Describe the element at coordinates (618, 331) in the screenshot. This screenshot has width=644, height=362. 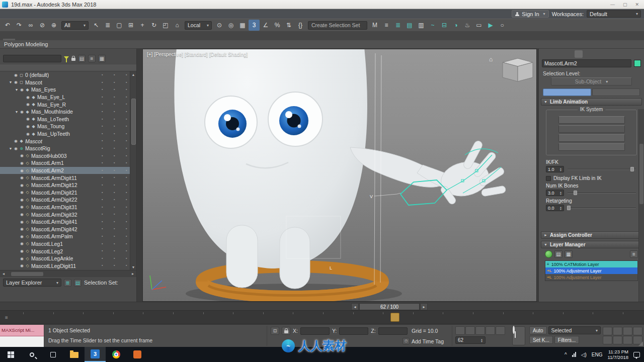
I see `zoom-all-icon` at that location.